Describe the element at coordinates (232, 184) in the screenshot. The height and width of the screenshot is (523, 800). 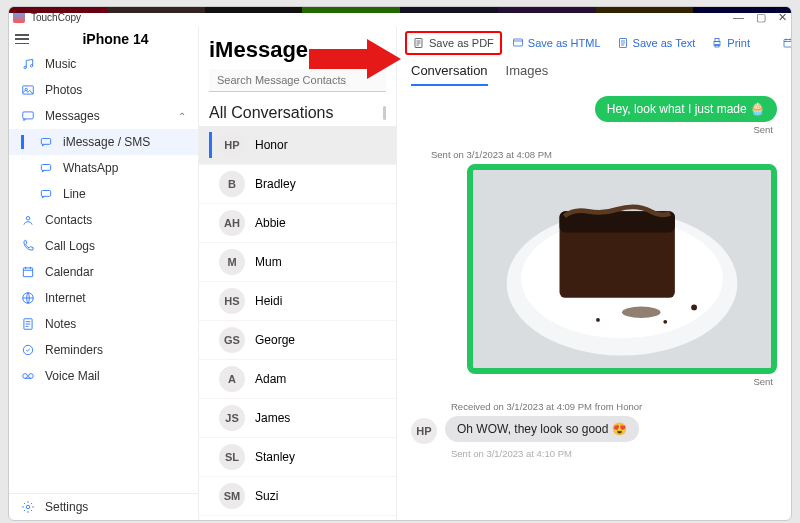
I see `avatar: B` at that location.